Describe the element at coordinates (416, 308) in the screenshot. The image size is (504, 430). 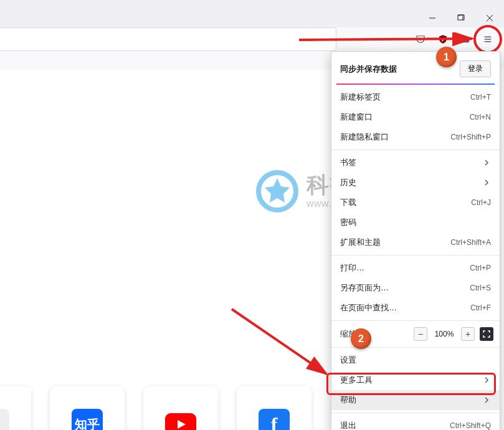
I see `menu-item-find: 在页面中查找…Ctrl+F` at that location.